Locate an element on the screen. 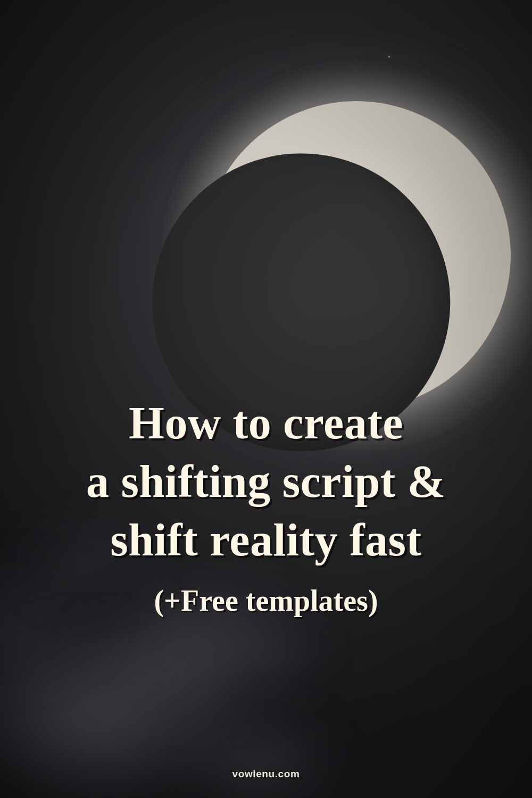 The width and height of the screenshot is (532, 798). subtitle: (+Free templates) is located at coordinates (266, 601).